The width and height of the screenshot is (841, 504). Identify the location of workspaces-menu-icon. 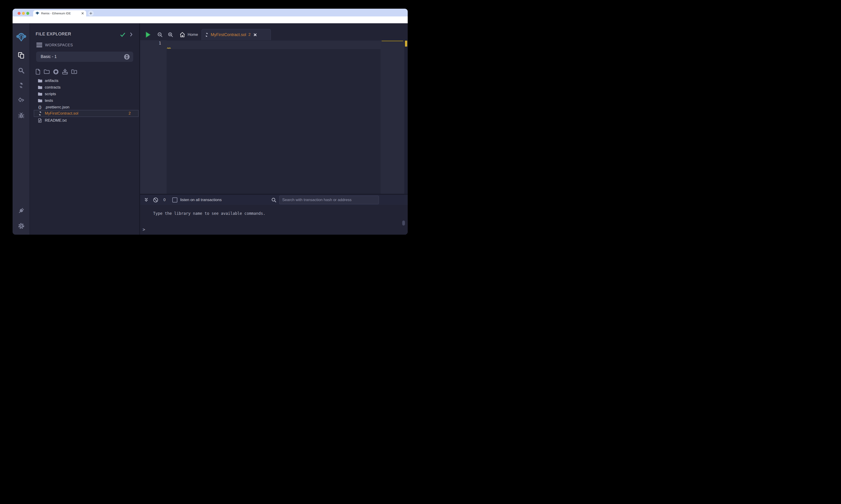
(39, 46).